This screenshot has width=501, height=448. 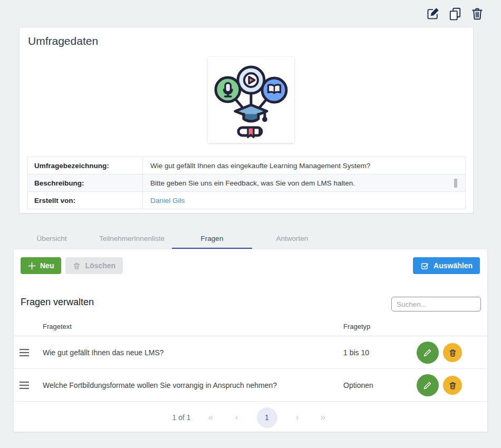 What do you see at coordinates (455, 14) in the screenshot?
I see `copy-icon` at bounding box center [455, 14].